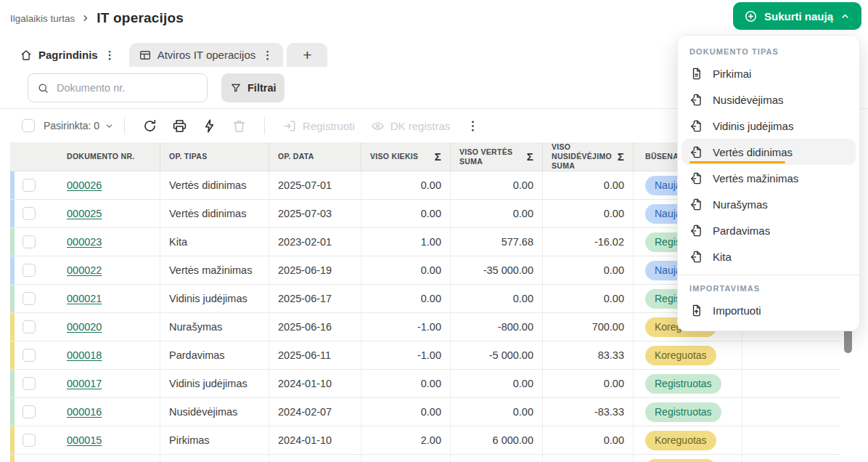  What do you see at coordinates (405, 458) in the screenshot?
I see `viso-kiekis-cell` at bounding box center [405, 458].